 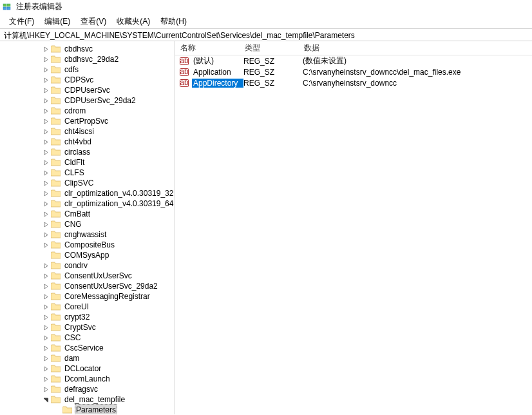 I want to click on tree-item: dam, so click(x=88, y=358).